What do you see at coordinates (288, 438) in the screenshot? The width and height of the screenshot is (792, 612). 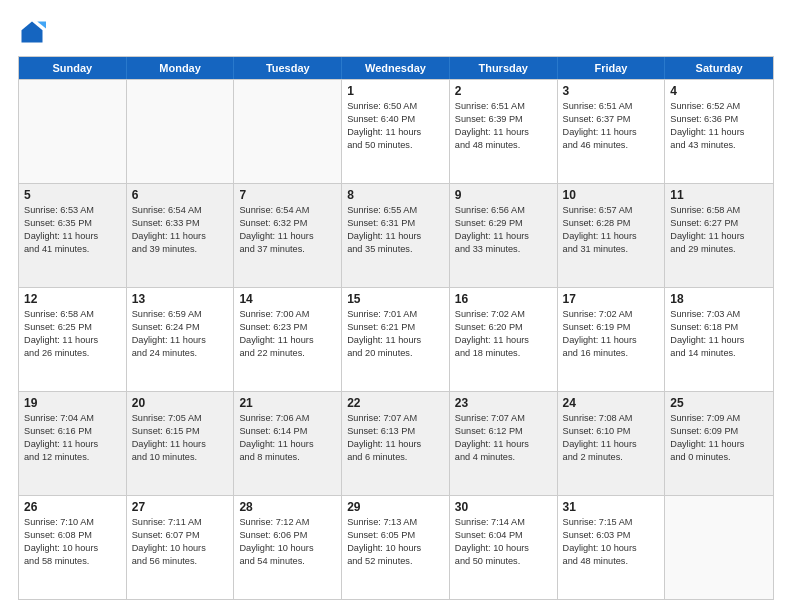 I see `day-info: Sunrise: 7:06 AM Sunset: 6:14 PM Dayligh…` at bounding box center [288, 438].